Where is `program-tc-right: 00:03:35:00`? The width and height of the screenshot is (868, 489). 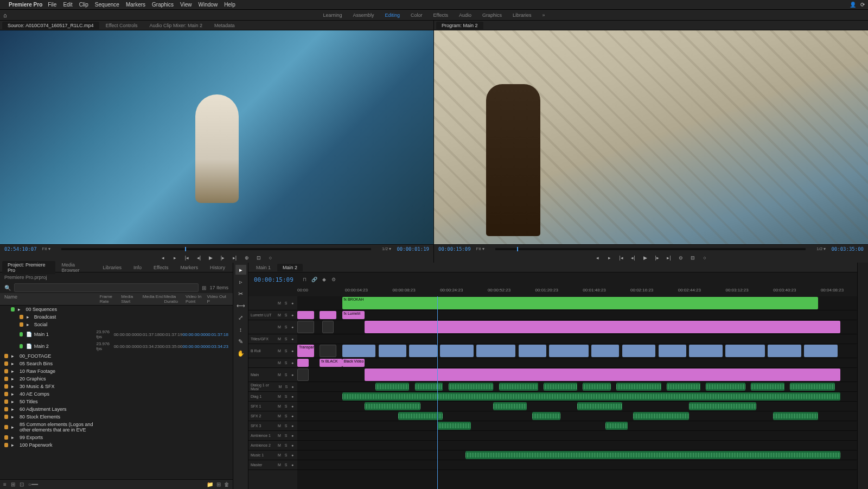
program-tc-right: 00:03:35:00 is located at coordinates (847, 249).